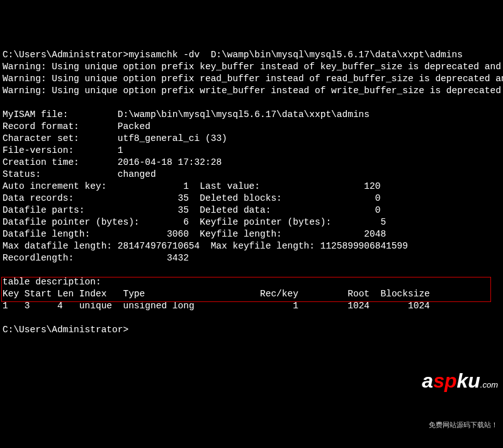  What do you see at coordinates (93, 294) in the screenshot?
I see `th-index: Index` at bounding box center [93, 294].